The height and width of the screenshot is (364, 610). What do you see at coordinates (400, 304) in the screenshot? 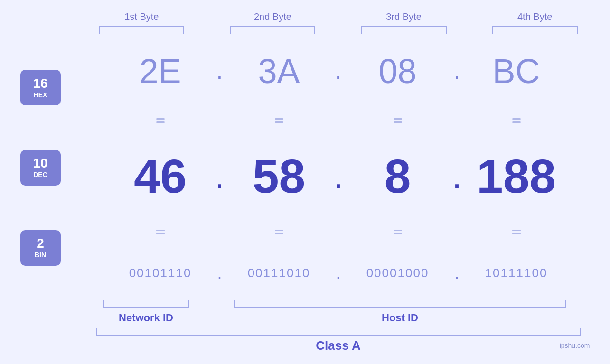
I see `host-bracket-container` at bounding box center [400, 304].